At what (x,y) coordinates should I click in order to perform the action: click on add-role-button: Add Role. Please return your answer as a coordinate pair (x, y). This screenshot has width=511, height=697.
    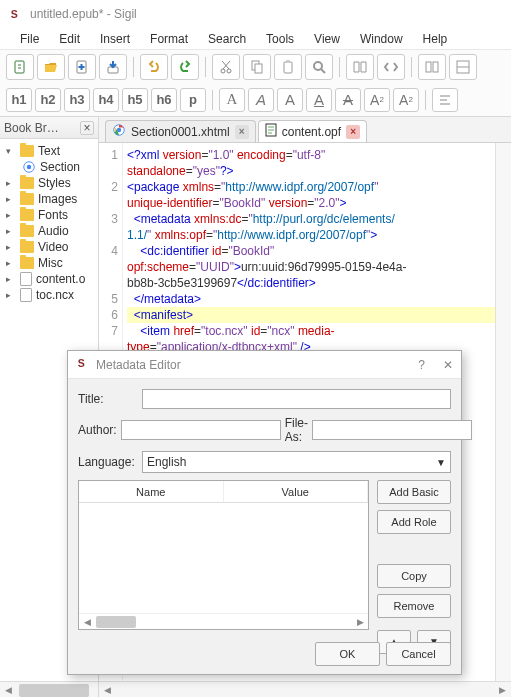
    Looking at the image, I should click on (414, 522).